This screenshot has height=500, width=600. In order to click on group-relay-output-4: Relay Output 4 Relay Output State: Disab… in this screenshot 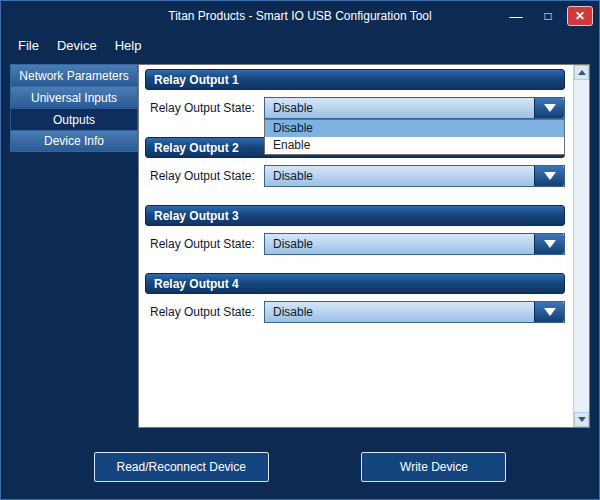, I will do `click(355, 298)`.